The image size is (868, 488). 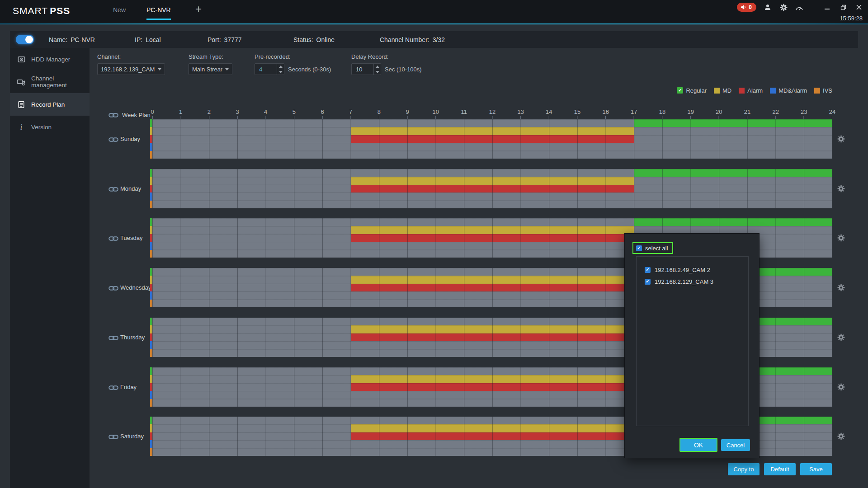 What do you see at coordinates (181, 112) in the screenshot?
I see `hour-tick-label: 1` at bounding box center [181, 112].